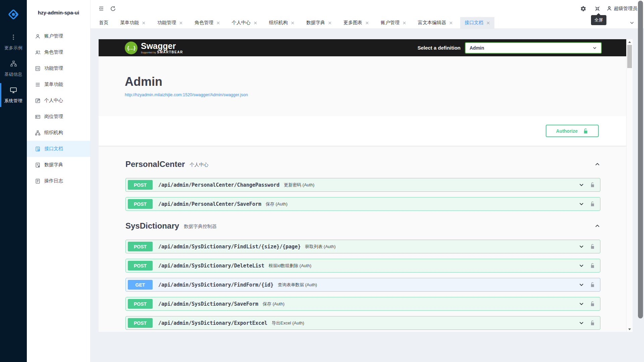 Image resolution: width=644 pixels, height=362 pixels. What do you see at coordinates (13, 90) in the screenshot?
I see `monitor-icon` at bounding box center [13, 90].